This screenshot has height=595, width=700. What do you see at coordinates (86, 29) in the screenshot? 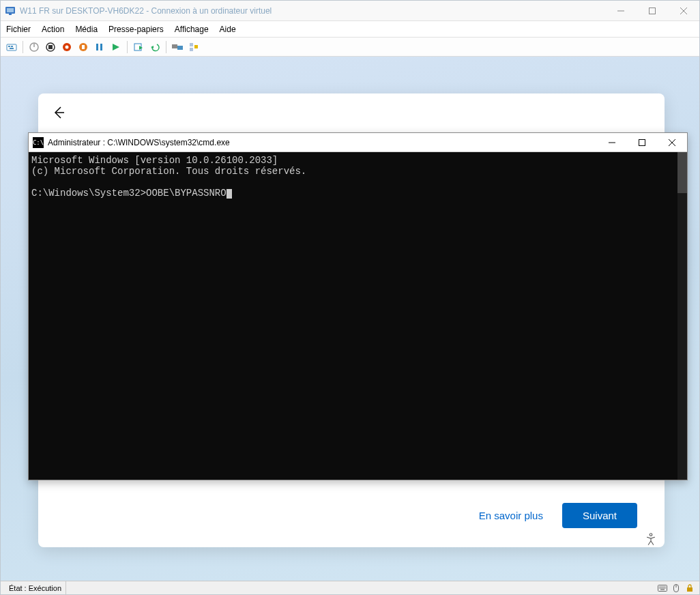
I see `menu-media: Média` at bounding box center [86, 29].